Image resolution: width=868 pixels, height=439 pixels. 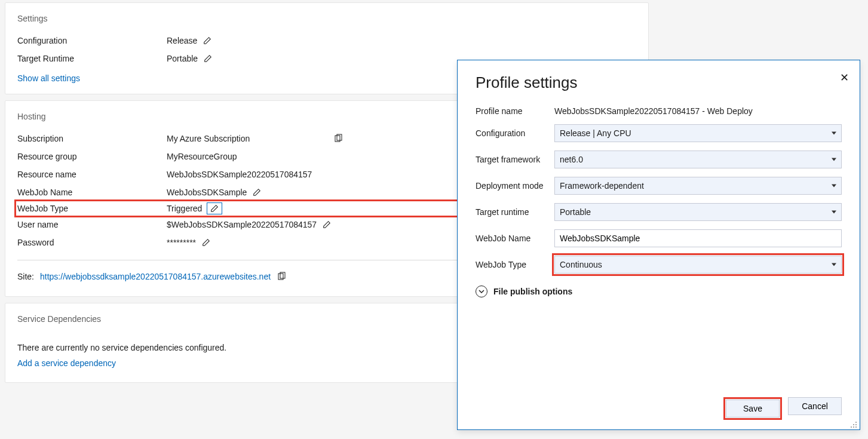 I want to click on file-publish-options-expander: File publish options, so click(x=658, y=291).